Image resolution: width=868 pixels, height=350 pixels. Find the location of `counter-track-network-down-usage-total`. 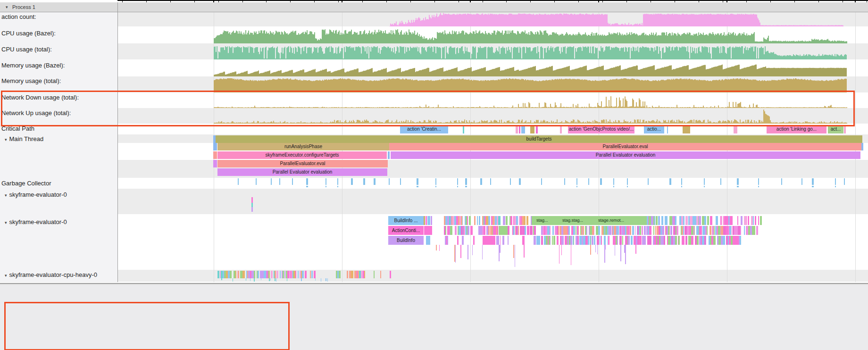

counter-track-network-down-usage-total is located at coordinates (492, 100).